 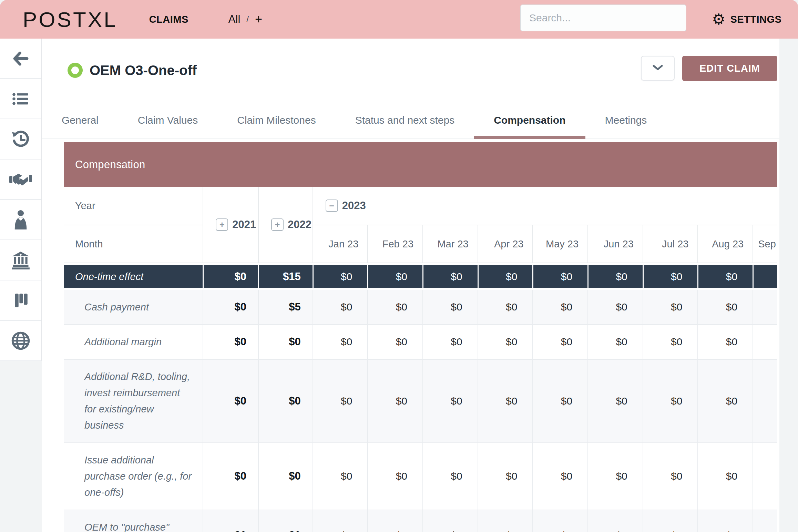 What do you see at coordinates (277, 225) in the screenshot?
I see `expand-2022-button: +` at bounding box center [277, 225].